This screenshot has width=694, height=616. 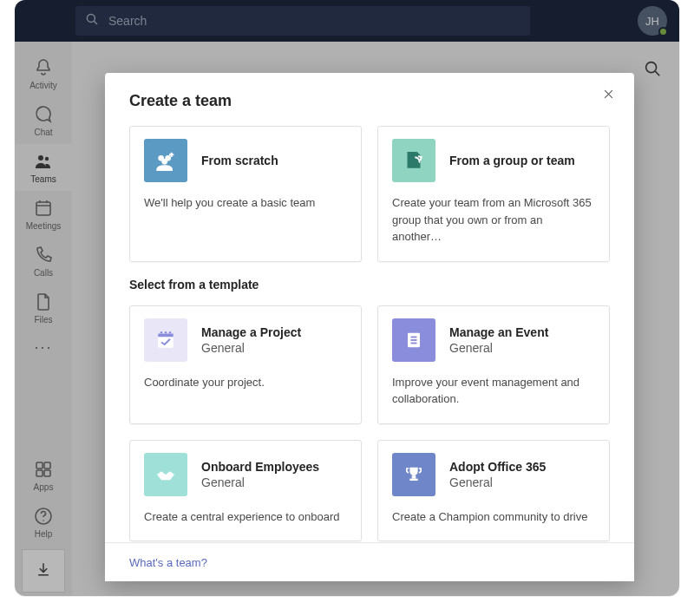 I want to click on card-onboard-employees: Onboard Employees General Create a centr…, so click(x=246, y=491).